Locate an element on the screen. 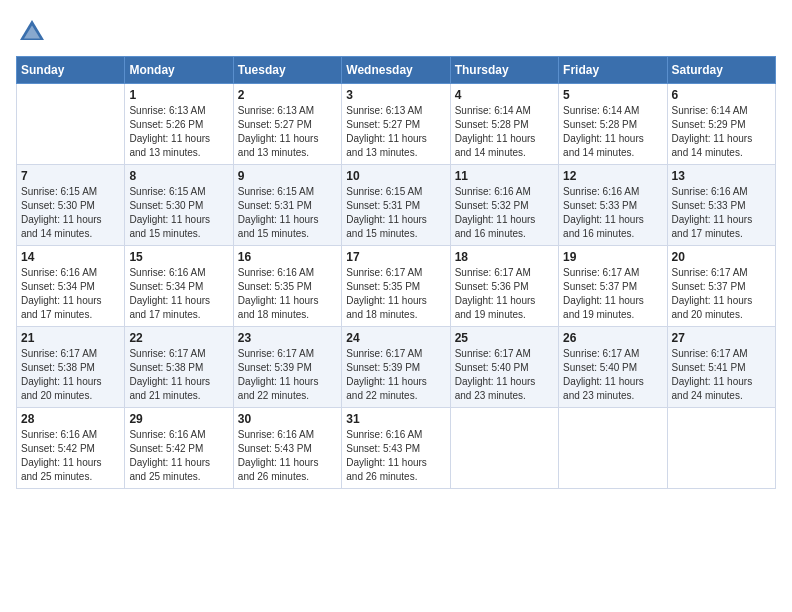 The image size is (792, 612). day-number: 5 is located at coordinates (612, 95).